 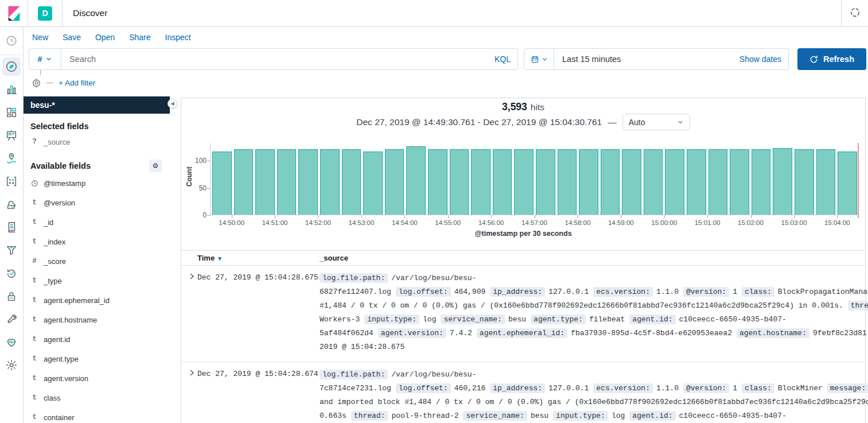 I want to click on app-link-canvas, so click(x=11, y=135).